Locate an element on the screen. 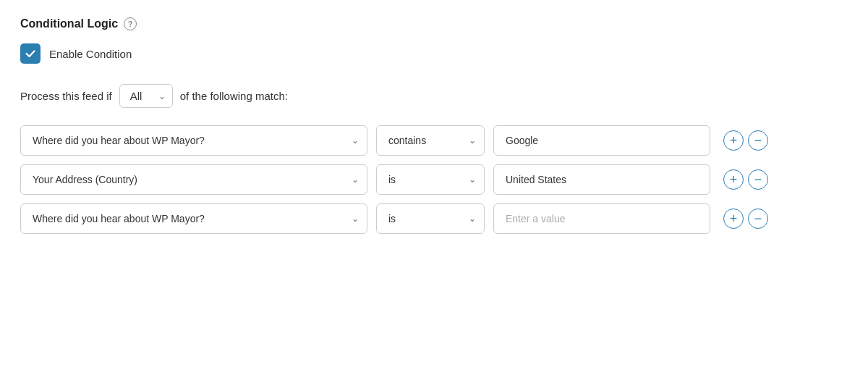 The height and width of the screenshot is (383, 868). section-title: Conditional Logic ? is located at coordinates (434, 24).